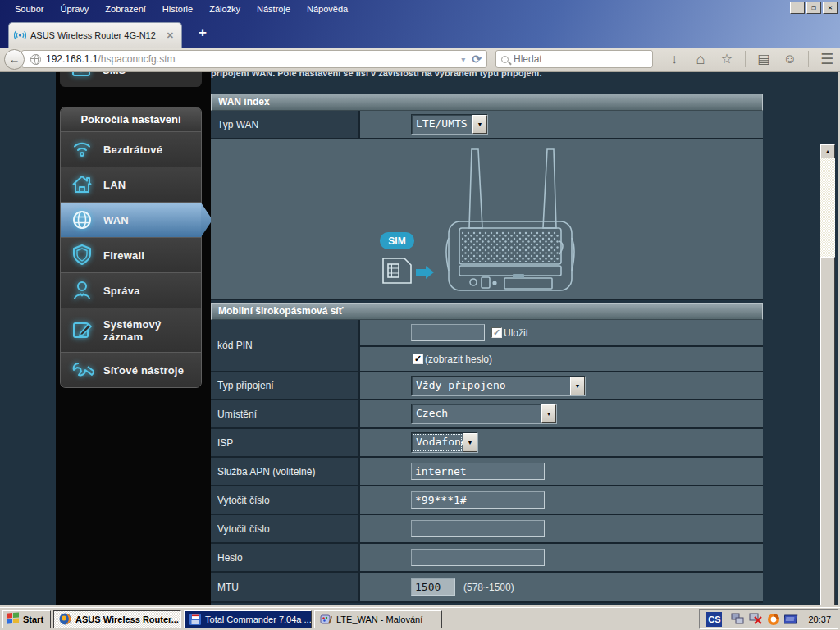 Image resolution: width=840 pixels, height=630 pixels. Describe the element at coordinates (285, 587) in the screenshot. I see `field-label: MTU` at that location.